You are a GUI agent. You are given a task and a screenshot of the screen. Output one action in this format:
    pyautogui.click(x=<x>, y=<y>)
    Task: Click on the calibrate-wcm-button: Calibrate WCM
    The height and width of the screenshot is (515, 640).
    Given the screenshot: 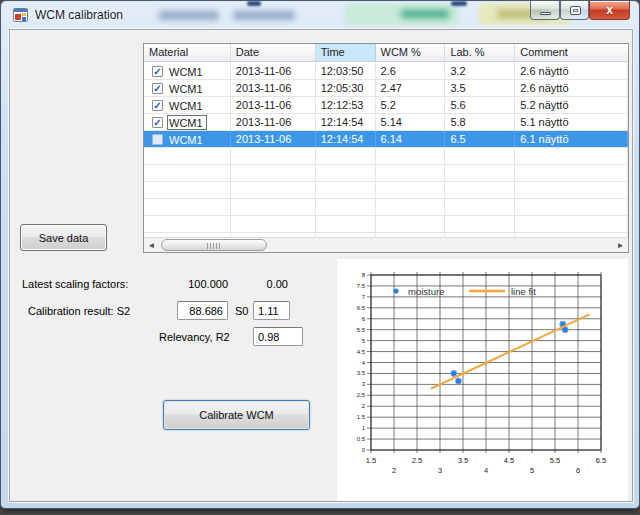 What is the action you would take?
    pyautogui.click(x=236, y=415)
    